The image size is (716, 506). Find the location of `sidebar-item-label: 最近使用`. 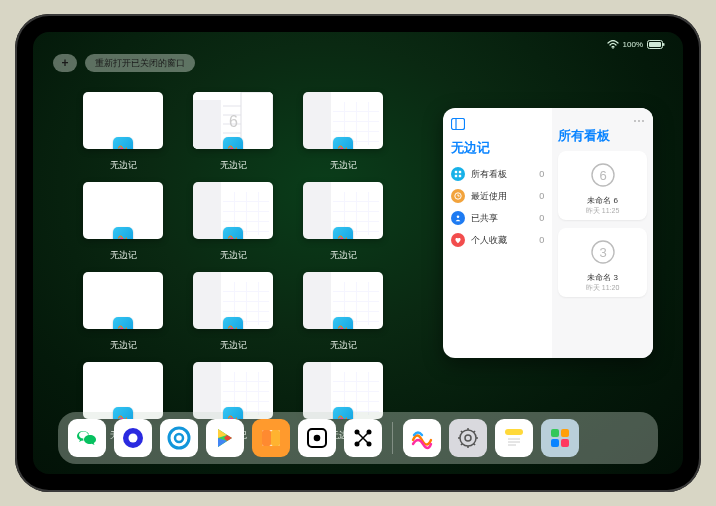

sidebar-item-label: 最近使用 is located at coordinates (489, 196).